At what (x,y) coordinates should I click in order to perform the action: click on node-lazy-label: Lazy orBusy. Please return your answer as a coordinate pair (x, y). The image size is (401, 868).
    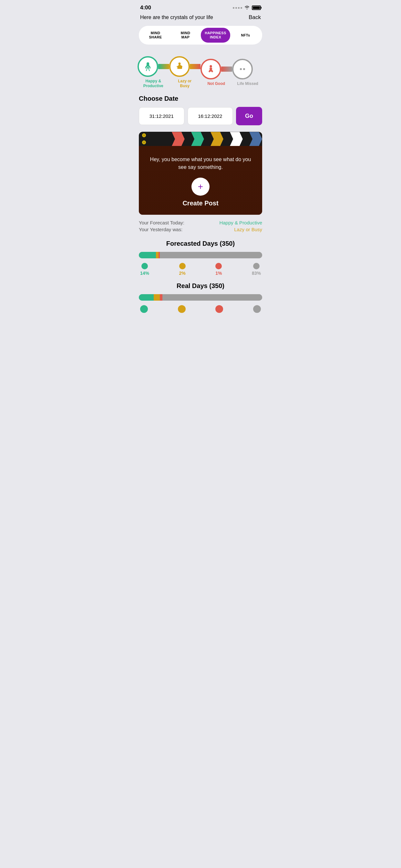
    Looking at the image, I should click on (185, 84).